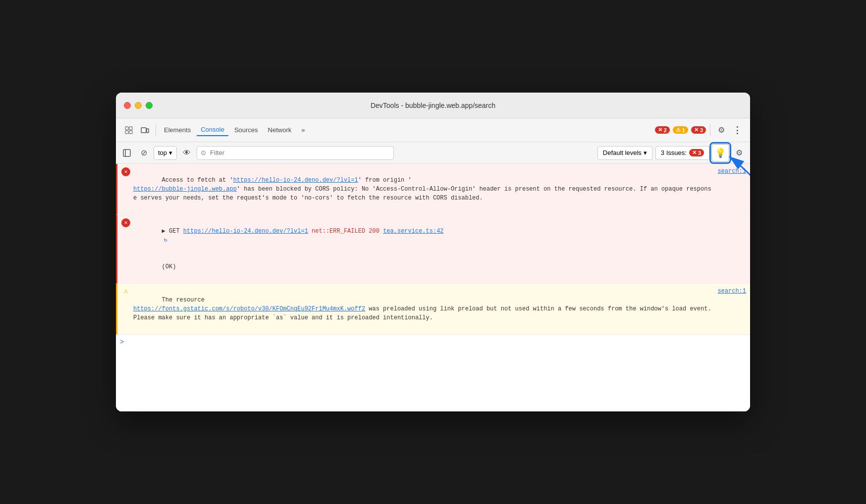  I want to click on context-selector: top ▾, so click(165, 153).